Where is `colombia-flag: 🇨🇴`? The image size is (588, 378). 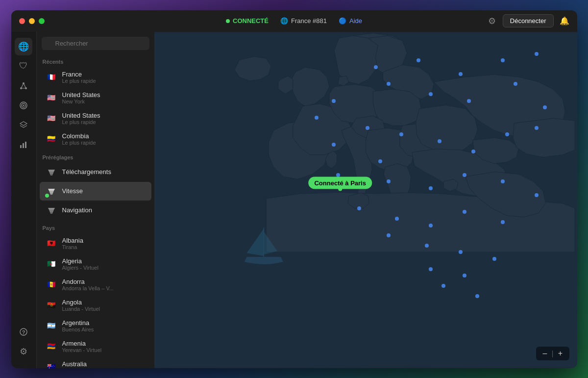 colombia-flag: 🇨🇴 is located at coordinates (51, 139).